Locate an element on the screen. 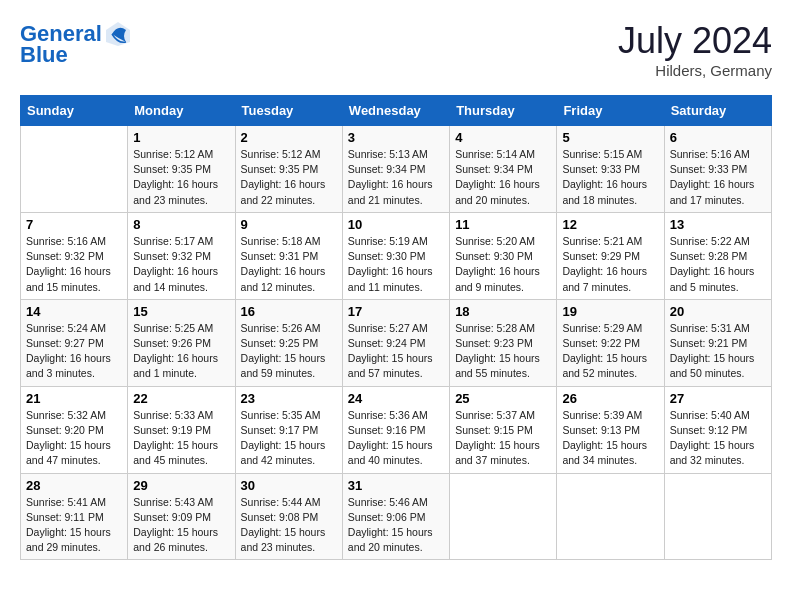 Image resolution: width=792 pixels, height=612 pixels. day-number: 20 is located at coordinates (718, 312).